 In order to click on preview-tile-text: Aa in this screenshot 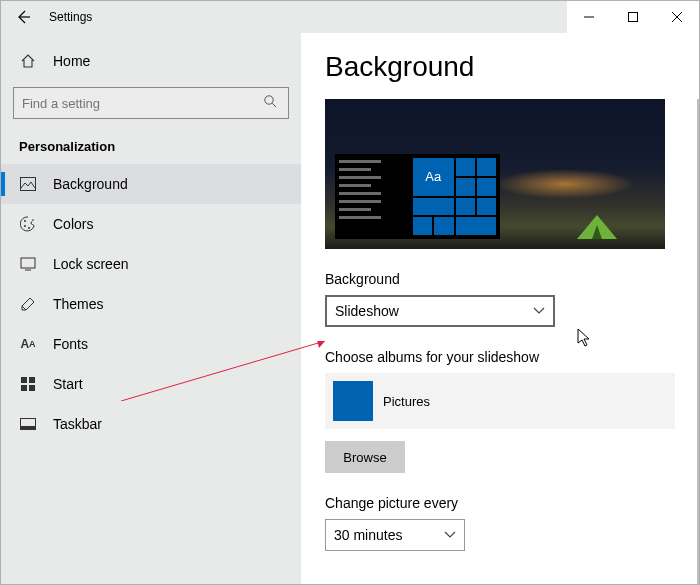, I will do `click(434, 177)`.